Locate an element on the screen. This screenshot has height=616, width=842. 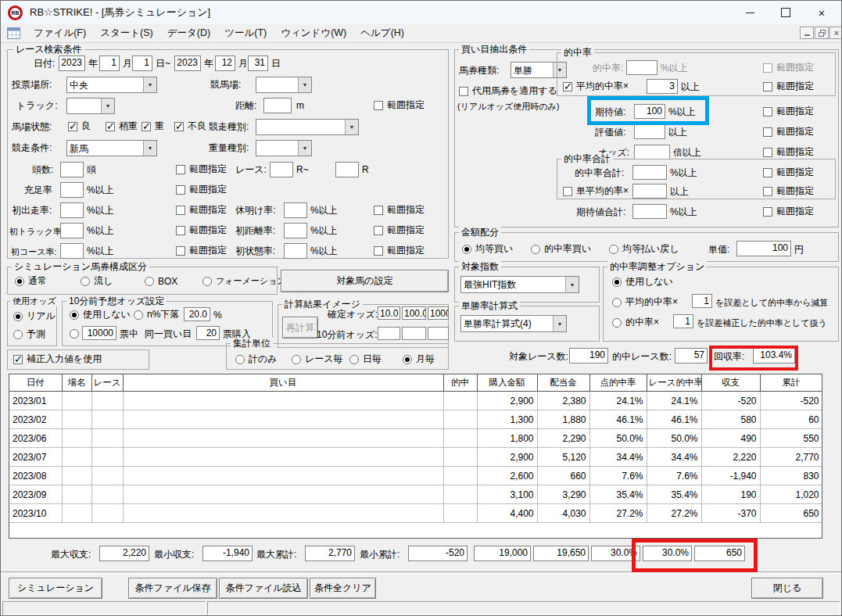
weight-combobox: ▼ is located at coordinates (284, 149).